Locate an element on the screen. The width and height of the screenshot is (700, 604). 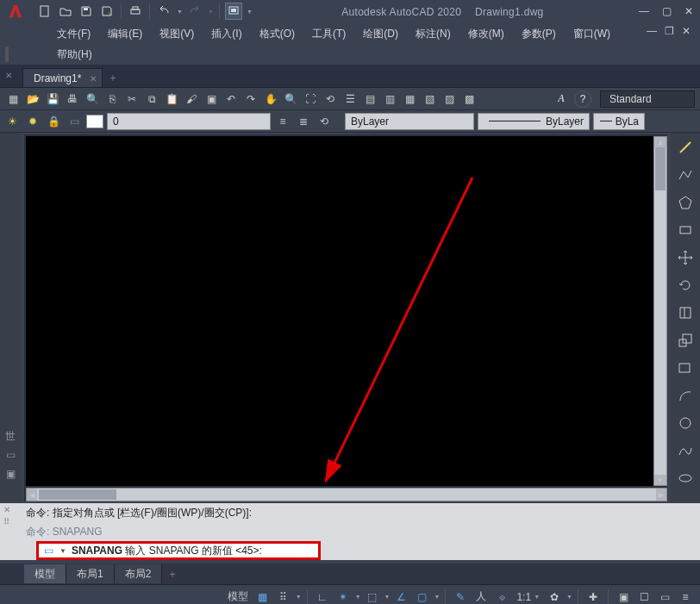
rectangle-icon is located at coordinates (685, 230).